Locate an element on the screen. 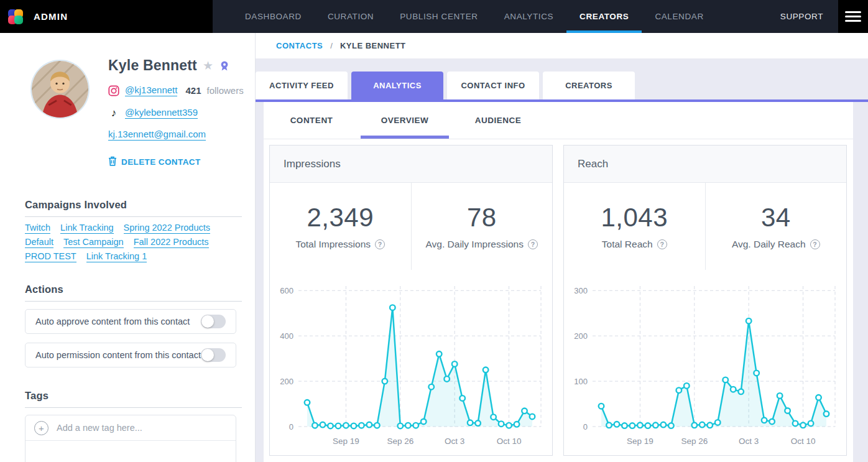 The height and width of the screenshot is (462, 868). stat-label: Avg. Daily Impressions? is located at coordinates (482, 244).